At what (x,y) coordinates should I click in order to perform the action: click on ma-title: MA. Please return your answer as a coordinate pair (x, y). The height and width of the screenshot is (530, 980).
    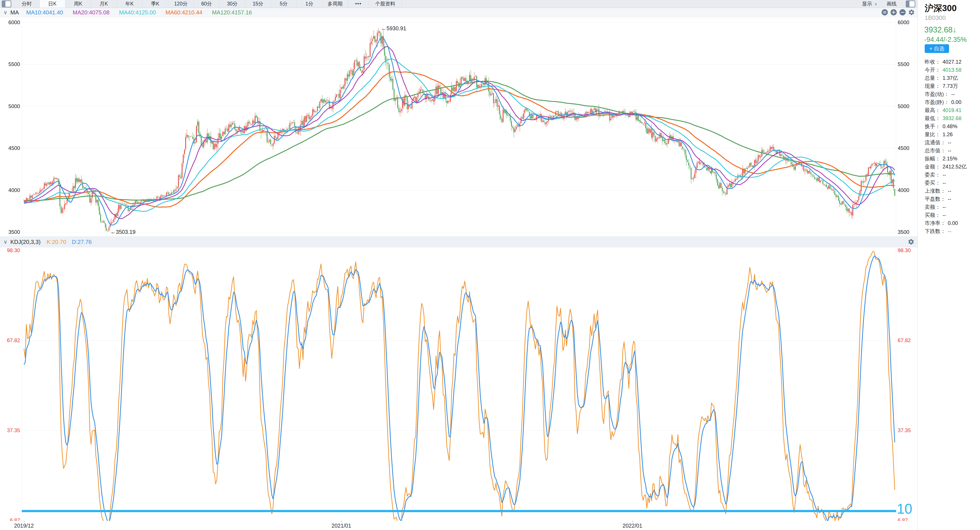
    Looking at the image, I should click on (14, 13).